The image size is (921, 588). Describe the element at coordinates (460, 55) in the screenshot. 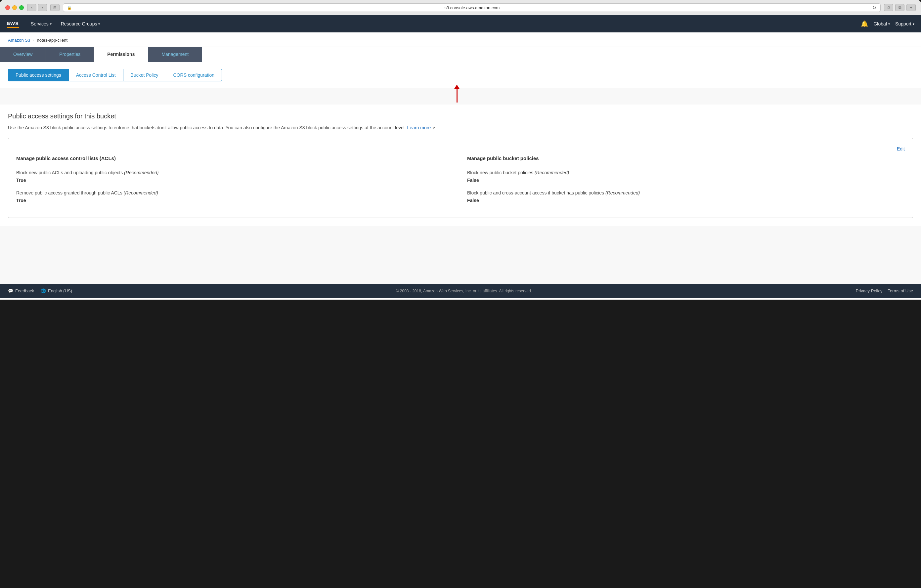

I see `main-tabs: Overview Properties Permissions Manageme…` at that location.